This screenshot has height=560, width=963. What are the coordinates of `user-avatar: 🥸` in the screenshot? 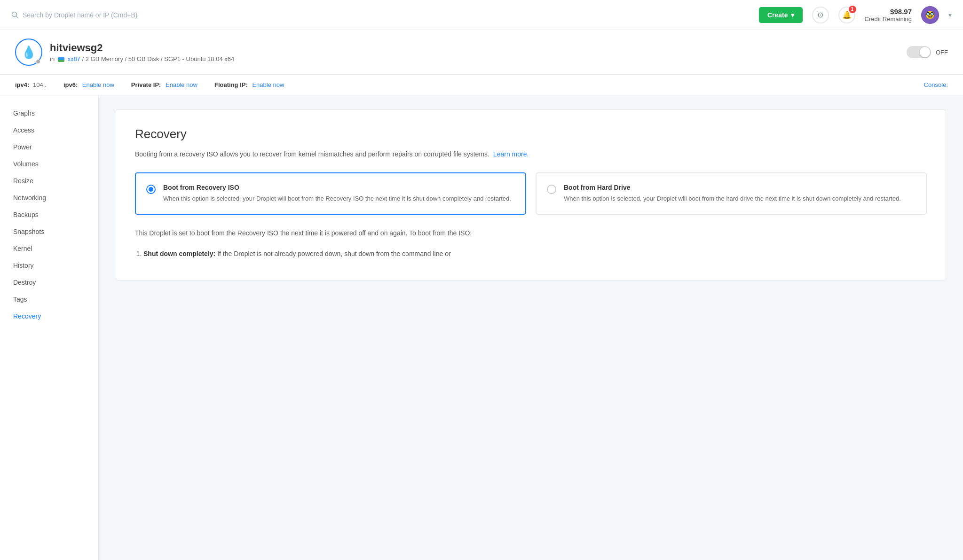 It's located at (930, 15).